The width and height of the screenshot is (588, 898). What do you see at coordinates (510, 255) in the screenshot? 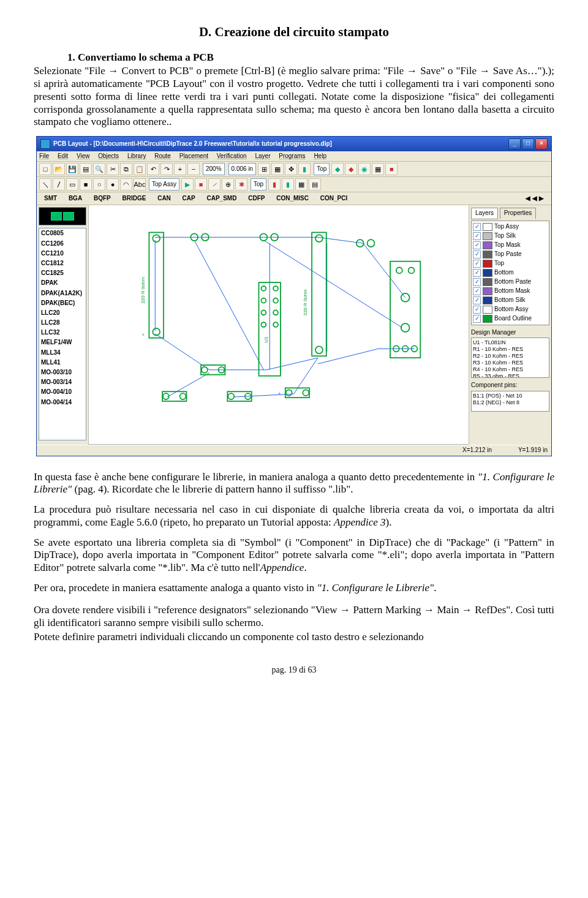
I see `layer-row: ✓Top Paste` at bounding box center [510, 255].